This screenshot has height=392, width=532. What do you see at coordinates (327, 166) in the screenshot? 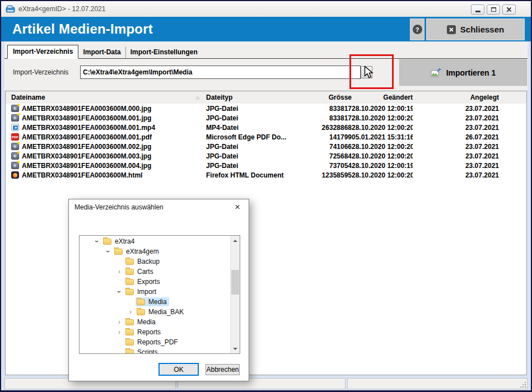
I see `file-size: 737054` at bounding box center [327, 166].